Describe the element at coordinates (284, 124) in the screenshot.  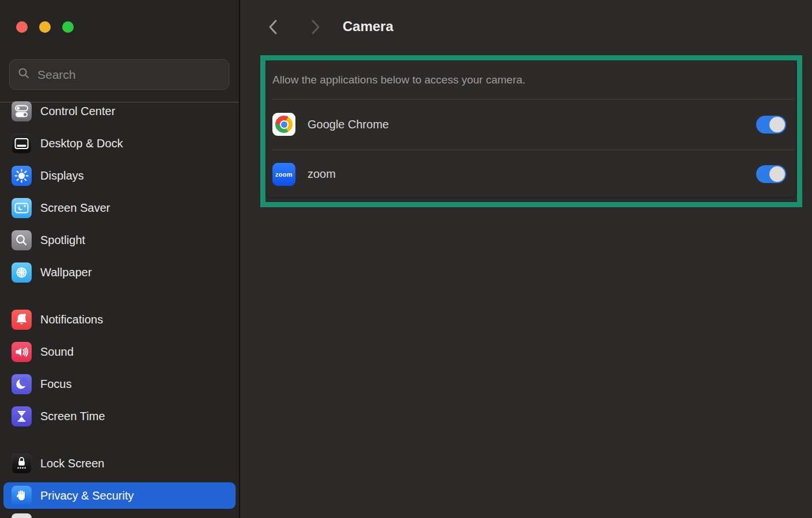
I see `google-chrome-icon` at that location.